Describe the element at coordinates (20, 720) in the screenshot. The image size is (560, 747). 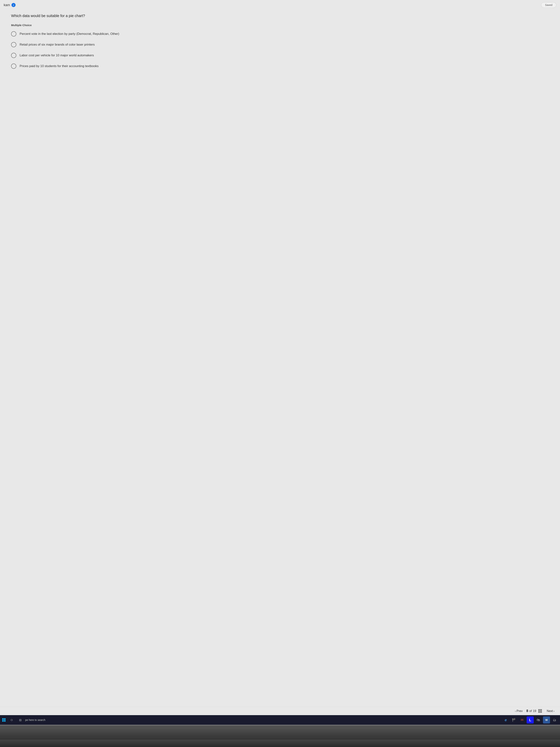
I see `task-view-icon: ⊟` at that location.